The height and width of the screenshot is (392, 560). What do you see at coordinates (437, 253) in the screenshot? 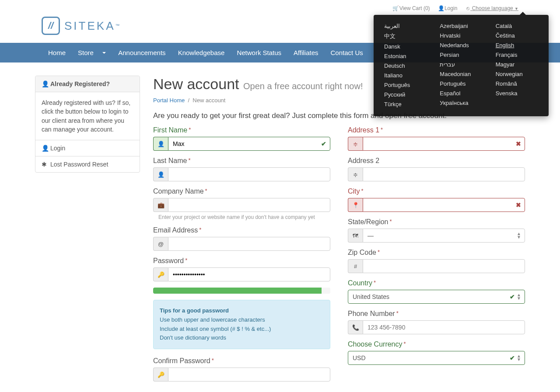
I see `zip-label: Zip Code` at bounding box center [437, 253].